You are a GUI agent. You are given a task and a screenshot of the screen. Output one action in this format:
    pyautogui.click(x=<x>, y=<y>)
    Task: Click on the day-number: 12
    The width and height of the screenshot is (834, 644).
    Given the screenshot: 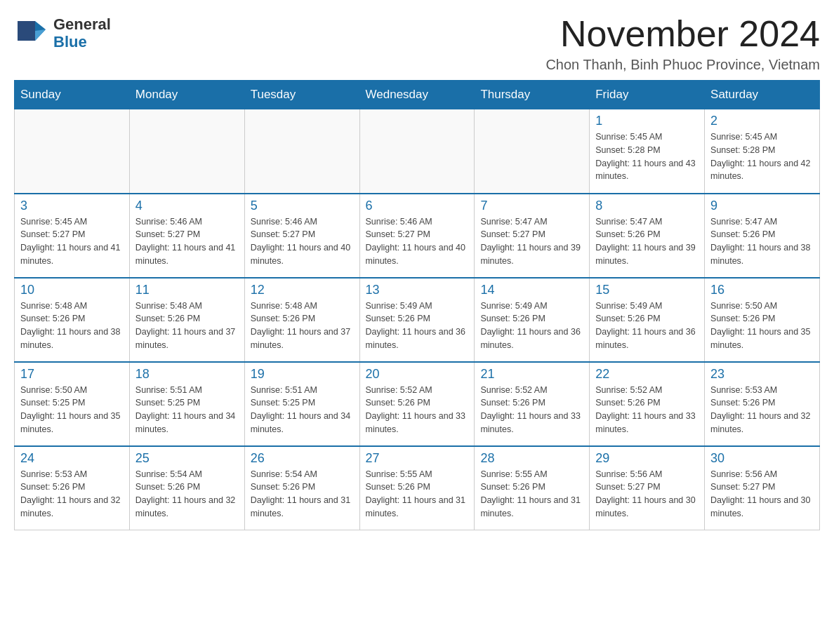 What is the action you would take?
    pyautogui.click(x=302, y=290)
    